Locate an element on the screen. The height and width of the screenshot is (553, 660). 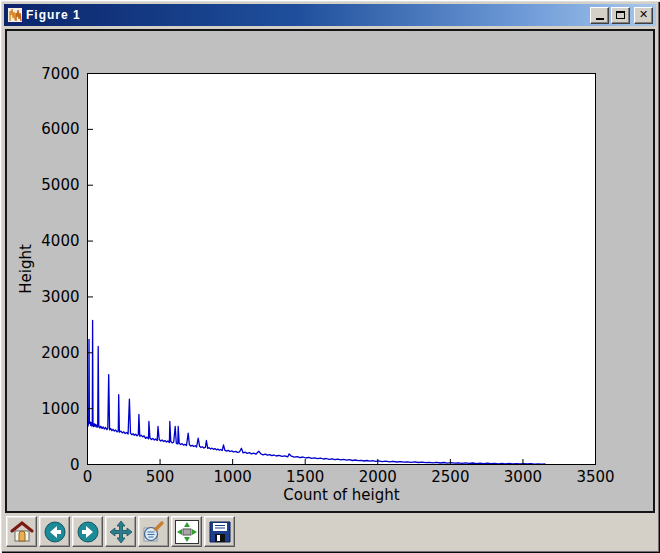
x-tick-label: 3500 is located at coordinates (595, 477).